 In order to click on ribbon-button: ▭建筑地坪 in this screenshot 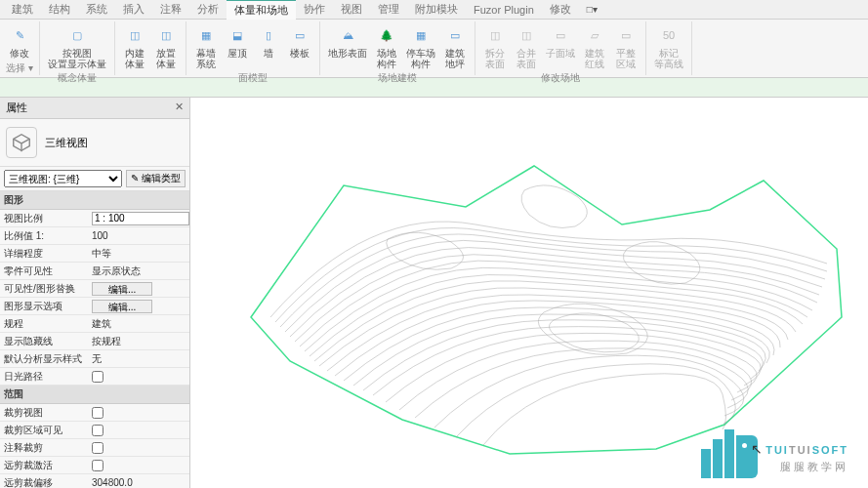, I will do `click(455, 47)`.